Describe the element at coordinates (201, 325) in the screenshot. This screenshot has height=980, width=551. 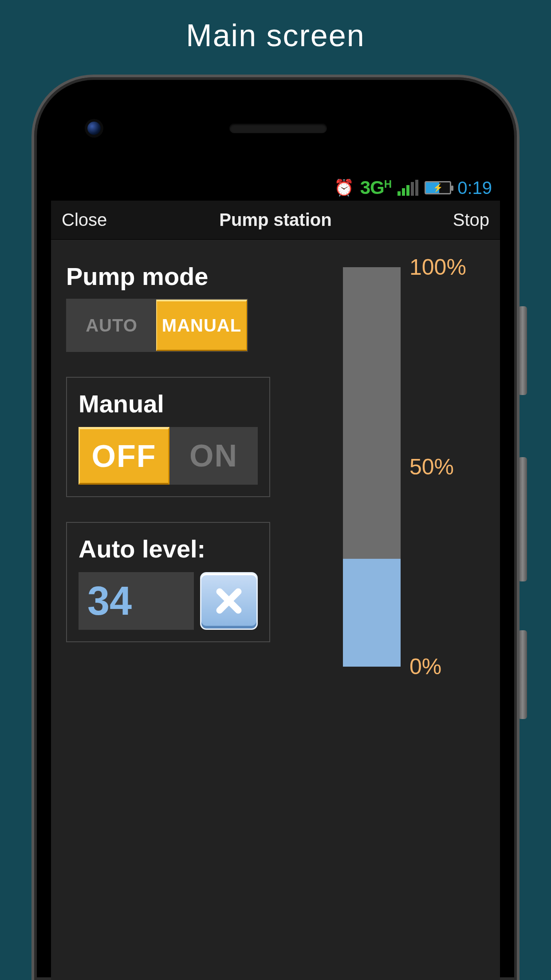
I see `pump-mode-manual-option: MANUAL` at that location.